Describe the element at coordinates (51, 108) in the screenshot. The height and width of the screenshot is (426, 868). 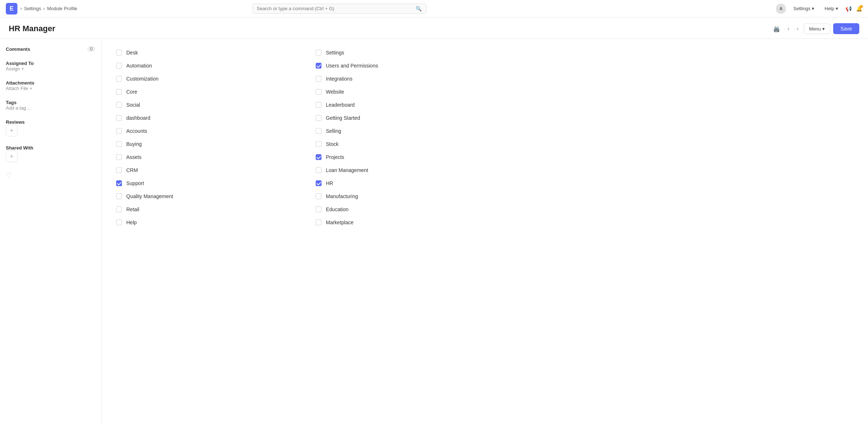
I see `add-tag-action: Add a tag ...` at that location.